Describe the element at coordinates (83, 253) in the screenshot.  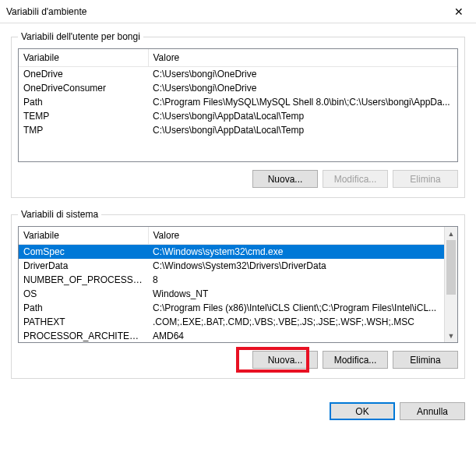
I see `cell-variable: ComSpec` at that location.